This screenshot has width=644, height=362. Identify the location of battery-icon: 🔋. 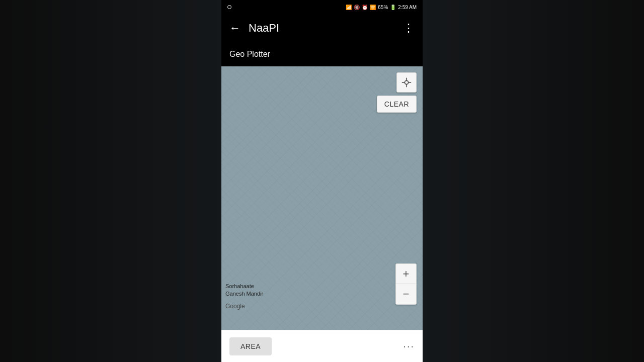
(393, 7).